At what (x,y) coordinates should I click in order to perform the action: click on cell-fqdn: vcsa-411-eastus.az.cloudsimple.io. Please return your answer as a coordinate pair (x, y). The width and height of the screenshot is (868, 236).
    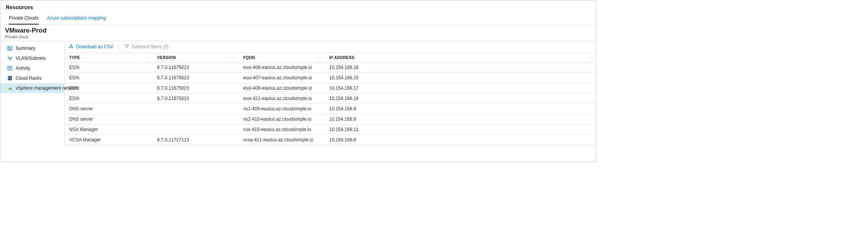
    Looking at the image, I should click on (281, 139).